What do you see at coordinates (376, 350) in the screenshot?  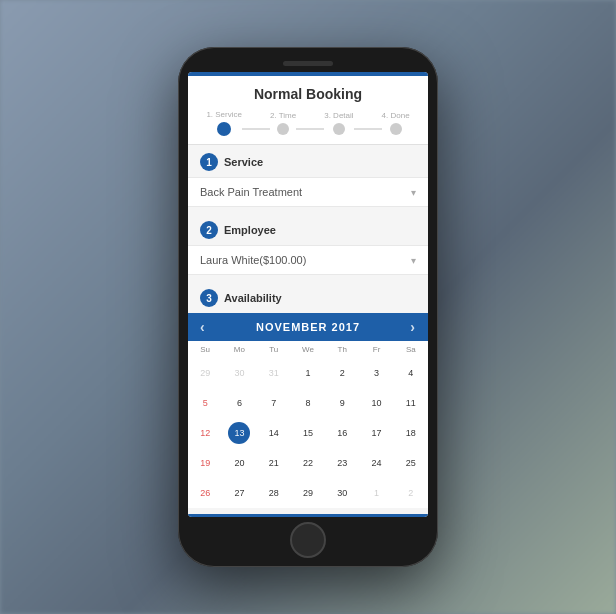 I see `col-fr: Fr` at bounding box center [376, 350].